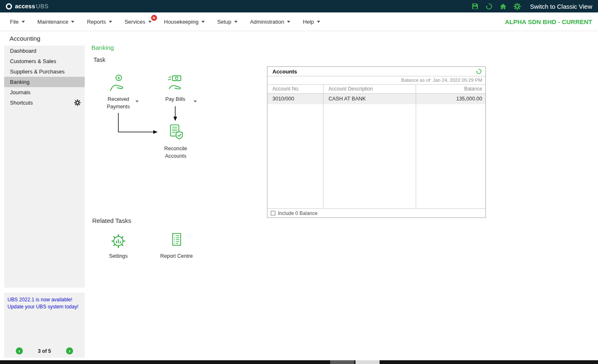  I want to click on pay-bills-dropdown-icon, so click(195, 101).